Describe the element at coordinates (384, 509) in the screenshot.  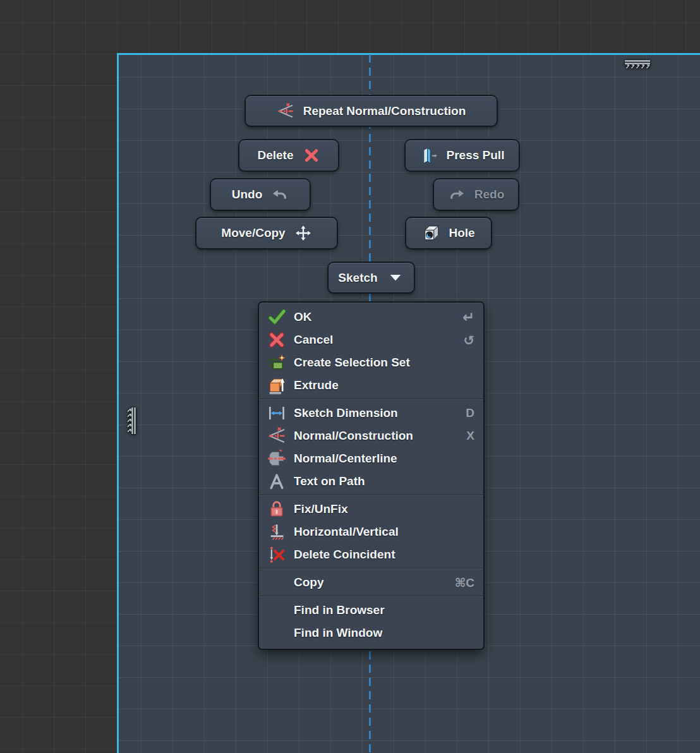
I see `menu-item-label: Fix/UnFix` at that location.